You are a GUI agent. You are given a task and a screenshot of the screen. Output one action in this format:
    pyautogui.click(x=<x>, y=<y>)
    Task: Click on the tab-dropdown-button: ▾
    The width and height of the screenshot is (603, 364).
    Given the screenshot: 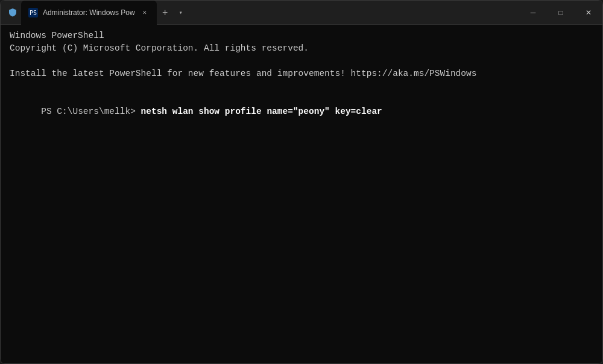 What is the action you would take?
    pyautogui.click(x=181, y=13)
    